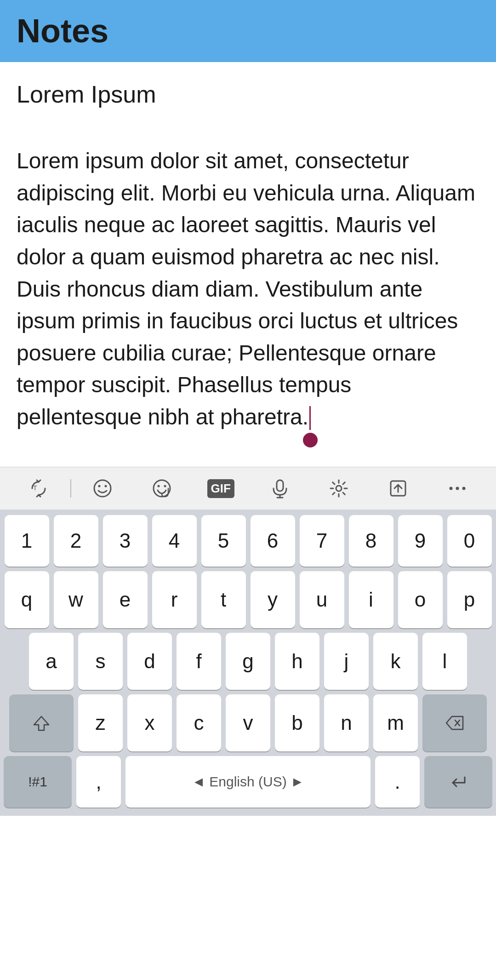 This screenshot has height=980, width=496. Describe the element at coordinates (248, 661) in the screenshot. I see `key-g: g` at that location.